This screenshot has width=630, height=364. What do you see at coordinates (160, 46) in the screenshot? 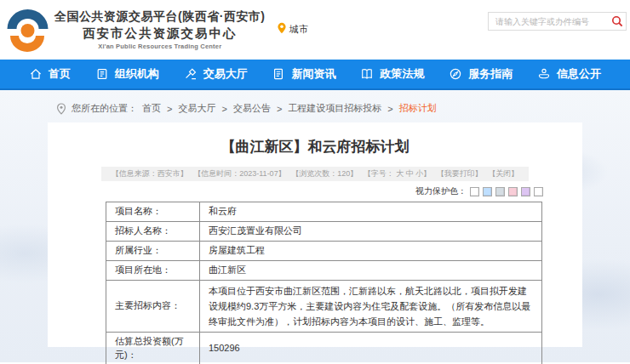
I see `site-title-en: Xi'an Public Resources Trading Center` at bounding box center [160, 46].